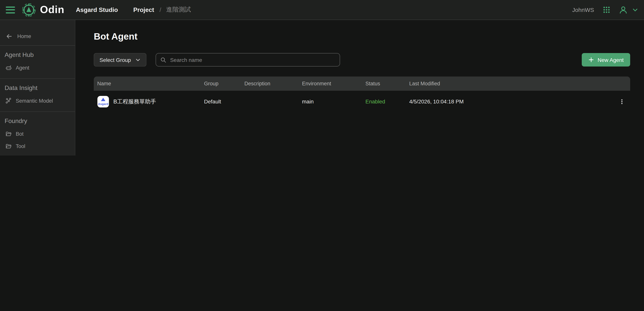 Image resolution: width=644 pixels, height=311 pixels. What do you see at coordinates (606, 60) in the screenshot?
I see `new-agent-button: New Agent` at bounding box center [606, 60].